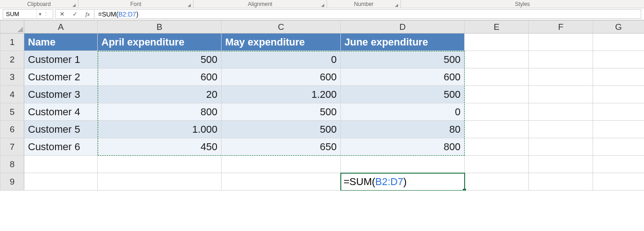 The height and width of the screenshot is (231, 644). What do you see at coordinates (12, 77) in the screenshot?
I see `row-header: 3` at bounding box center [12, 77].